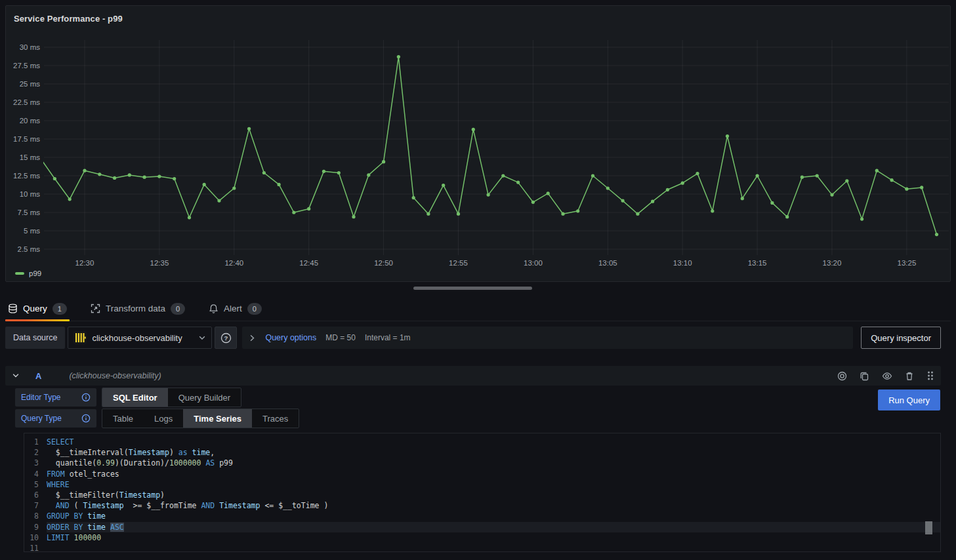  What do you see at coordinates (20, 273) in the screenshot?
I see `legend-swatch` at bounding box center [20, 273].